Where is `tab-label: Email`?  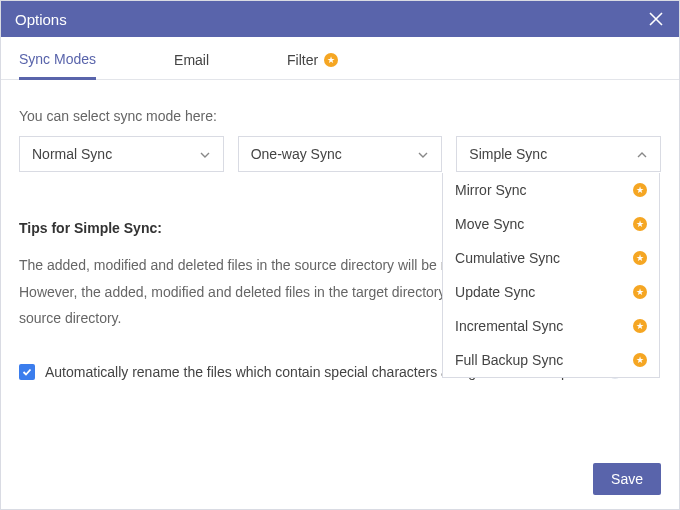
tab-label: Email is located at coordinates (192, 60).